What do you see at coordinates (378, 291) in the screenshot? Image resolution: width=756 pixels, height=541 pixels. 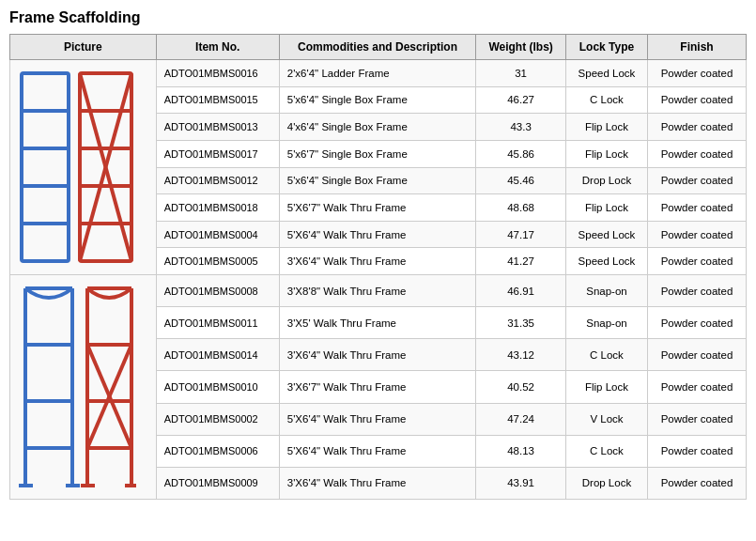 I see `description-cell: 3'X8'8" Walk Thru Frame` at bounding box center [378, 291].